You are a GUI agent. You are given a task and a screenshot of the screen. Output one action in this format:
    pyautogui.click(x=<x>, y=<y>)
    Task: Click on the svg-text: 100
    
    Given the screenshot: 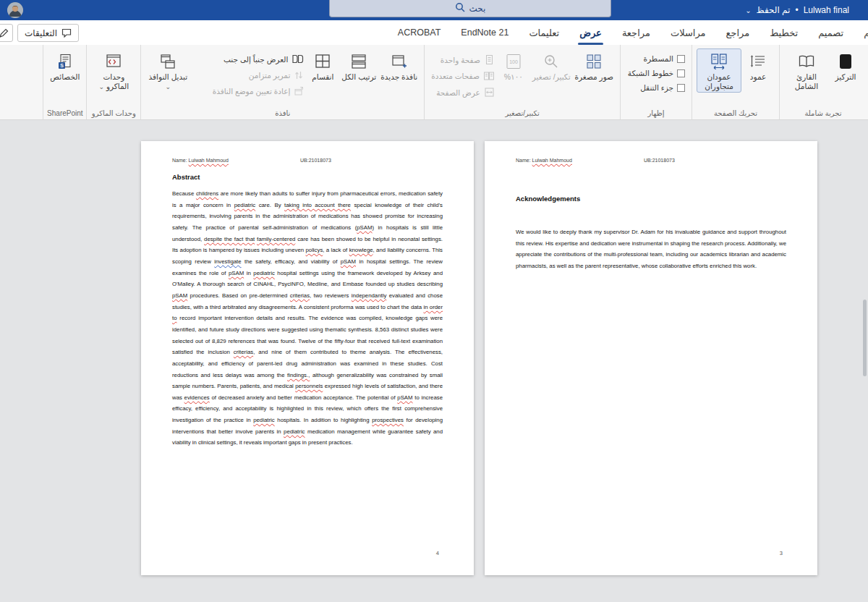 What is the action you would take?
    pyautogui.click(x=514, y=62)
    